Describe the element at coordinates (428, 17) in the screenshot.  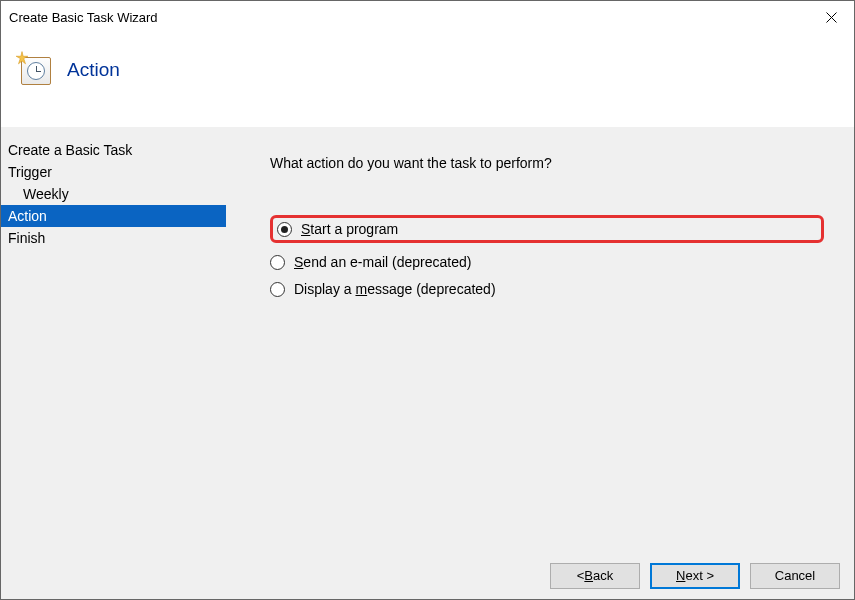
I see `titlebar: Create Basic Task Wizard` at that location.